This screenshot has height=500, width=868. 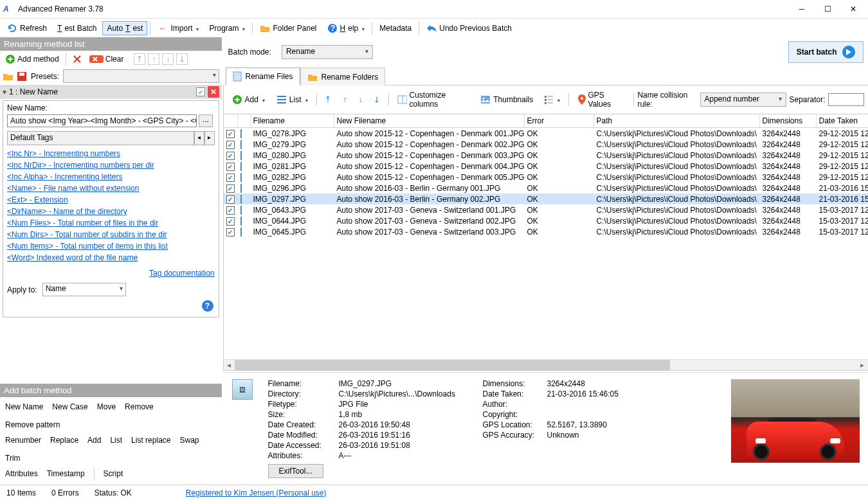 What do you see at coordinates (111, 235) in the screenshot?
I see `tag-link: <Num Dirs> - Total number of subdirs in …` at bounding box center [111, 235].